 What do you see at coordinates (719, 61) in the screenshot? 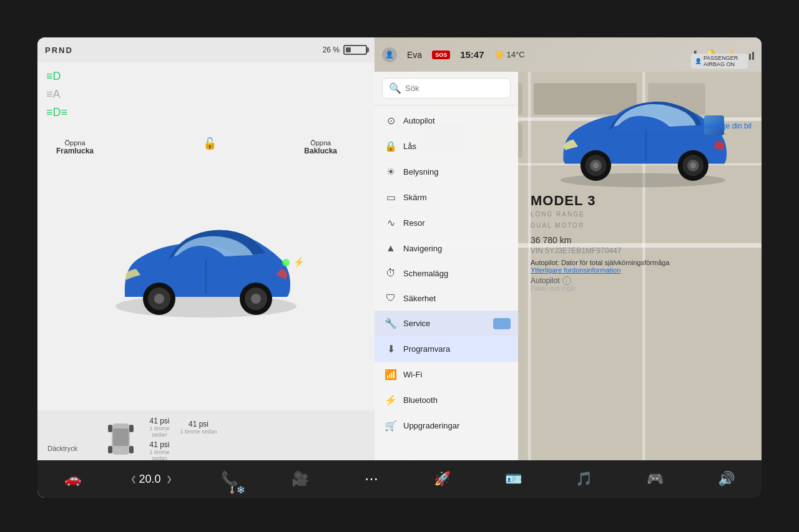
I see `passenger-badge: 👤 PASSENGER AIRBAG ON` at bounding box center [719, 61].